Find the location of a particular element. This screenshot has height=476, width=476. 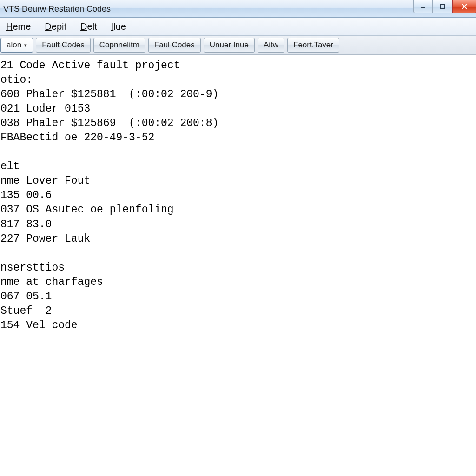

menu-item-ilue: Ilue is located at coordinates (119, 27).